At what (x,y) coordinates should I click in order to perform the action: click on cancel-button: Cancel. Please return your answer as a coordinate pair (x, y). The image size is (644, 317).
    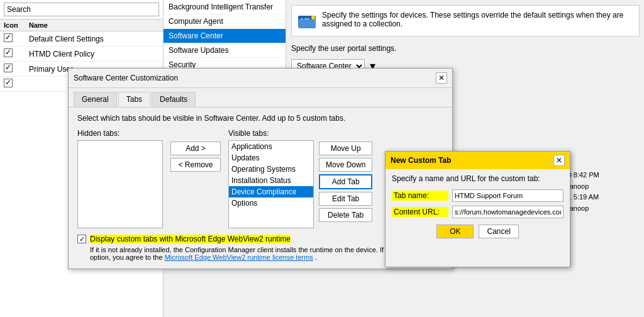
    Looking at the image, I should click on (498, 231).